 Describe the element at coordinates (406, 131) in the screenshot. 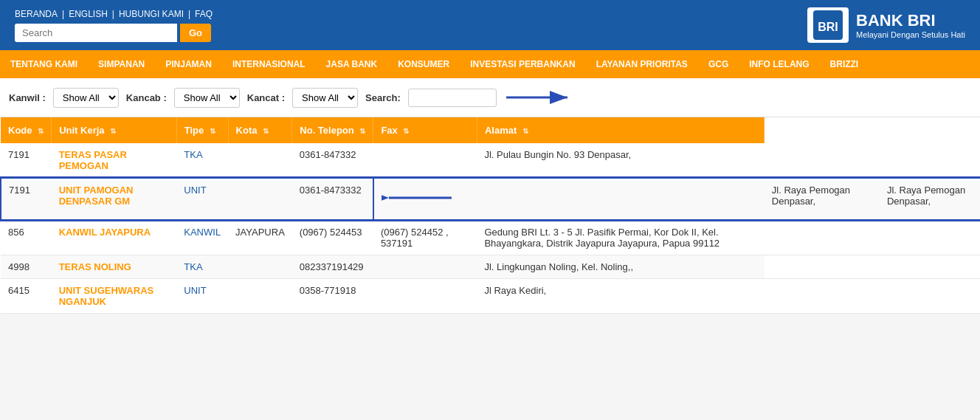

I see `sort-icon-fax: ⇅` at that location.